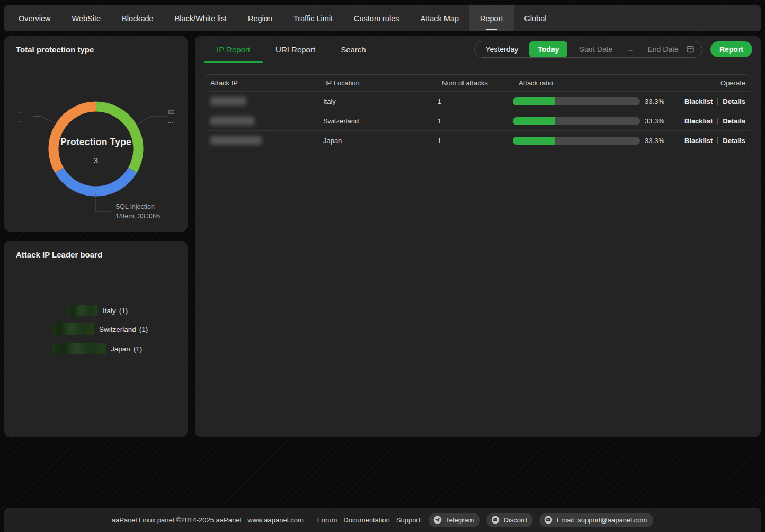 Image resolution: width=765 pixels, height=532 pixels. I want to click on today-button: Today, so click(548, 49).